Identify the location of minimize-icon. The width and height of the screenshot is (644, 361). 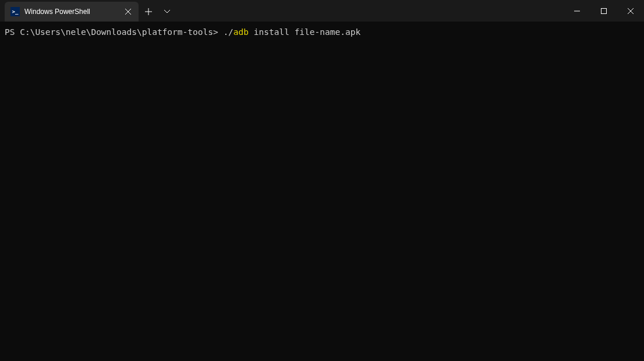
(577, 11).